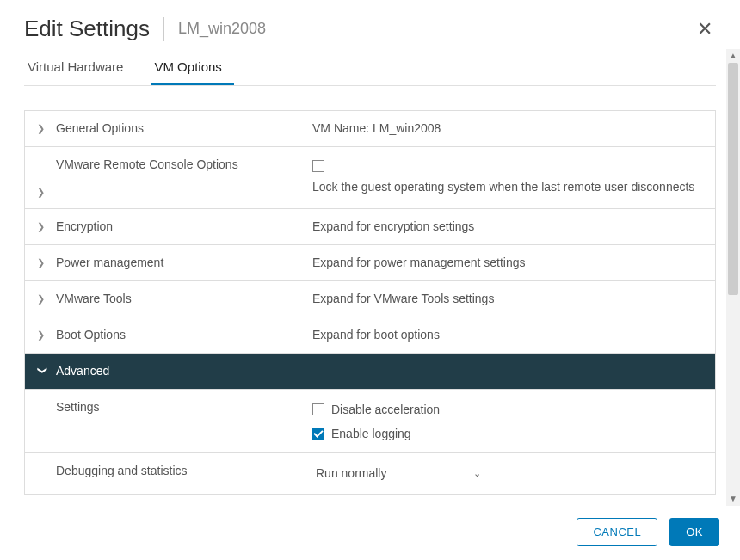 Image resolution: width=740 pixels, height=560 pixels. Describe the element at coordinates (83, 371) in the screenshot. I see `section-label: Advanced` at that location.